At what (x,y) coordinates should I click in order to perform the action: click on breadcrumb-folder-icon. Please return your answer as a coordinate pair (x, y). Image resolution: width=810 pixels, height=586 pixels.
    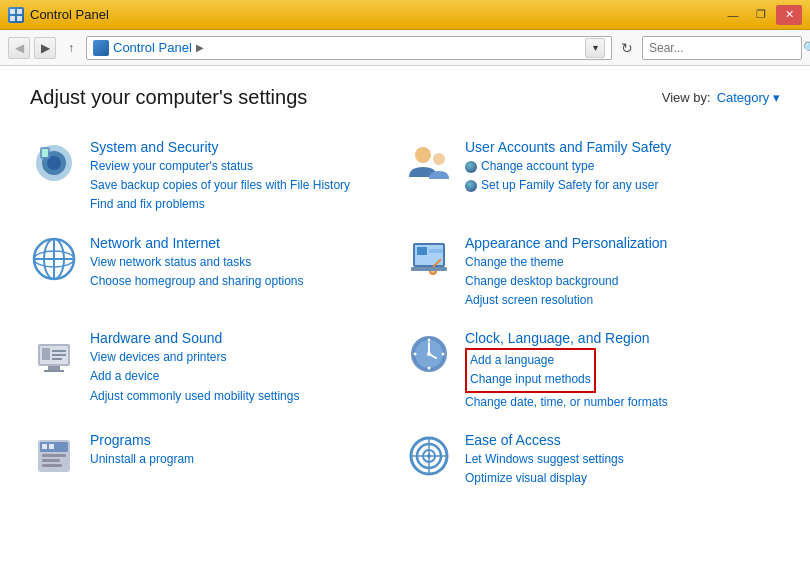
    Looking at the image, I should click on (101, 48).